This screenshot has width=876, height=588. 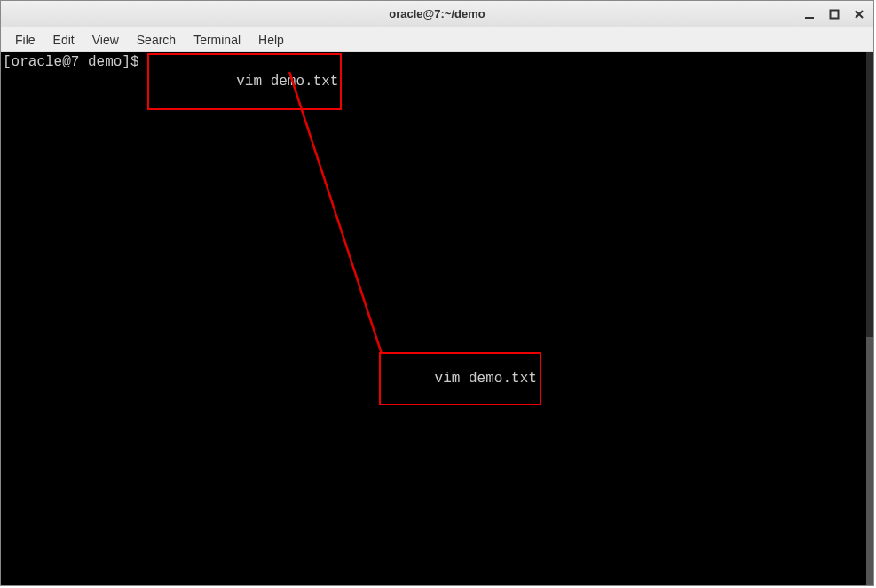 I want to click on minimize-icon, so click(x=809, y=14).